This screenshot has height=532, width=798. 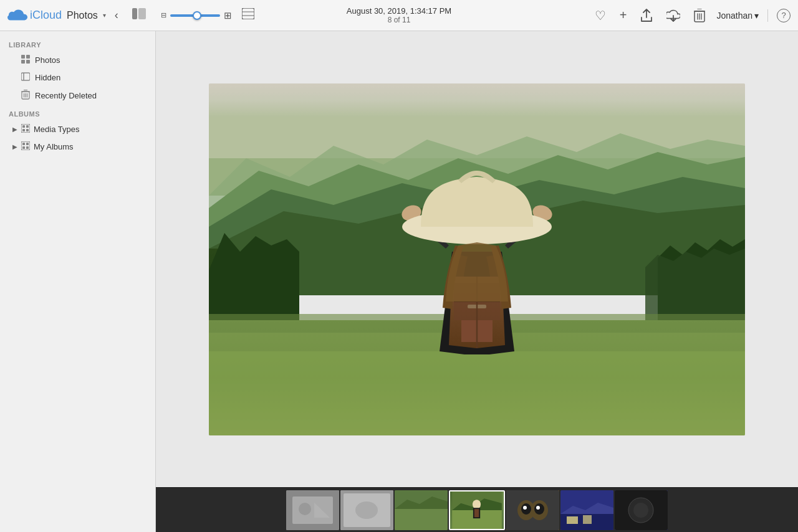 I want to click on my-albums-label: My Albums, so click(x=54, y=147).